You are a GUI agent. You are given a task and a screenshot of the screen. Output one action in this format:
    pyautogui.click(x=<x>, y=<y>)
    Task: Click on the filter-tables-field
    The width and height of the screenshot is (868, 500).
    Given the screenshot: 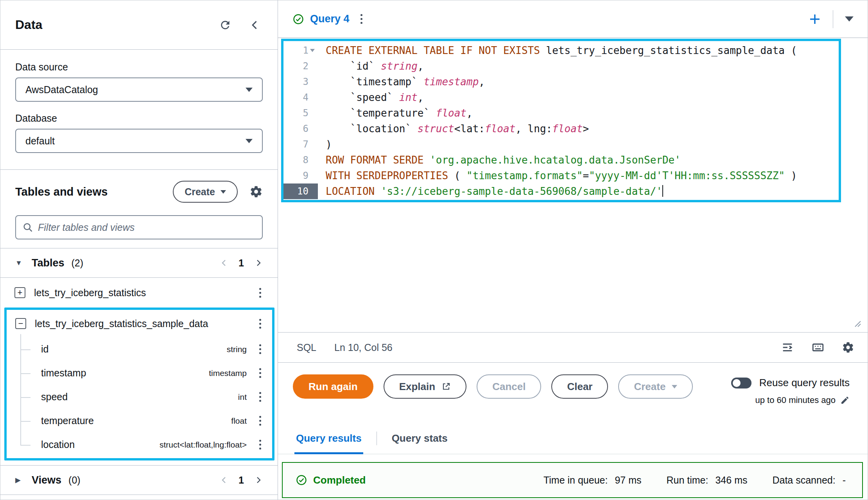 What is the action you would take?
    pyautogui.click(x=139, y=227)
    